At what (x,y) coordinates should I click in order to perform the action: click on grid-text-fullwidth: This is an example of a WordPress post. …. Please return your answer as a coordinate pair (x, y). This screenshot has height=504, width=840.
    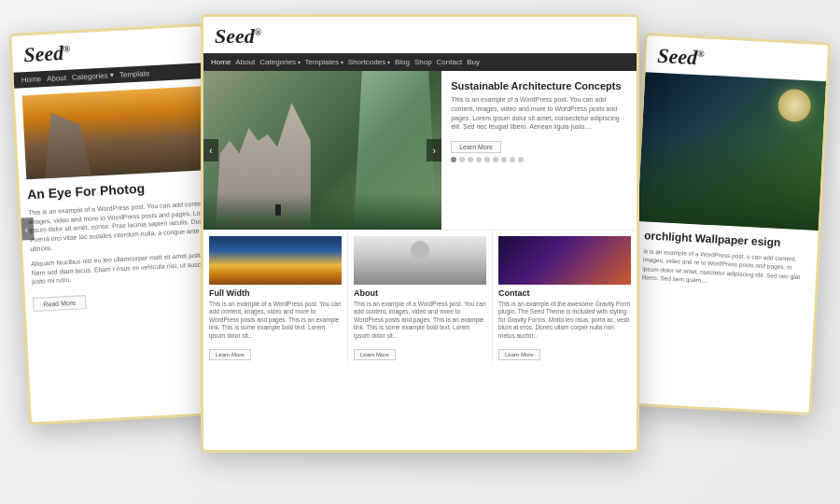
    Looking at the image, I should click on (275, 320).